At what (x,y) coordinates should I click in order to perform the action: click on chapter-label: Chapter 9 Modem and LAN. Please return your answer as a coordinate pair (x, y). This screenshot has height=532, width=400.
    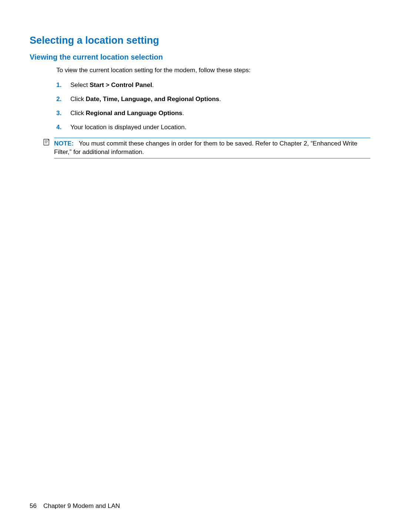
    Looking at the image, I should click on (81, 506).